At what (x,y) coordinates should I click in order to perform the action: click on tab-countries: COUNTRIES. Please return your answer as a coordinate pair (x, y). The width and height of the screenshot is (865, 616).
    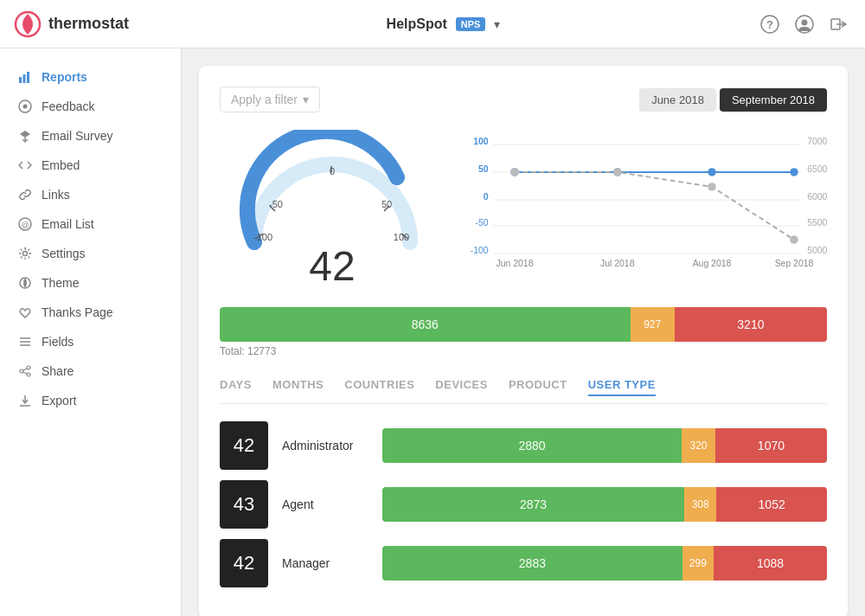
    Looking at the image, I should click on (379, 388).